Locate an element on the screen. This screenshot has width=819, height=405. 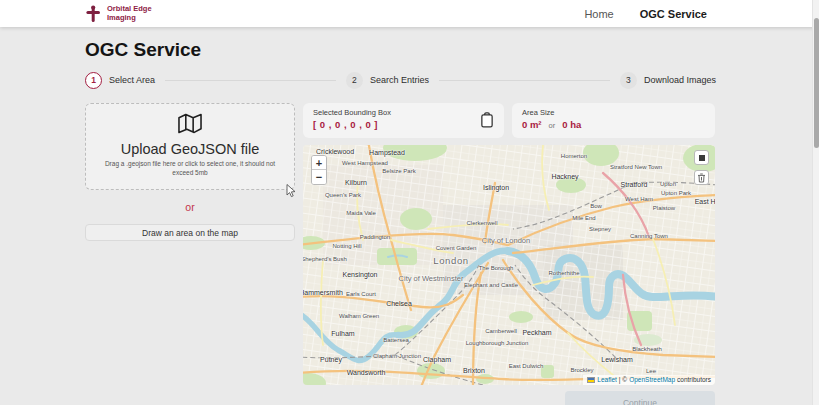
trash-icon is located at coordinates (702, 178).